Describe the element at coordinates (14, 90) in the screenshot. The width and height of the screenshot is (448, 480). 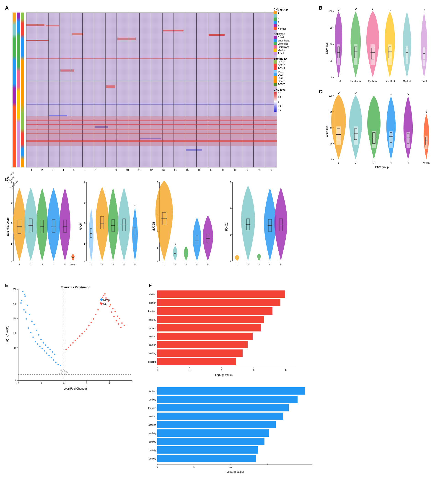
I see `cnv-group-bar` at that location.